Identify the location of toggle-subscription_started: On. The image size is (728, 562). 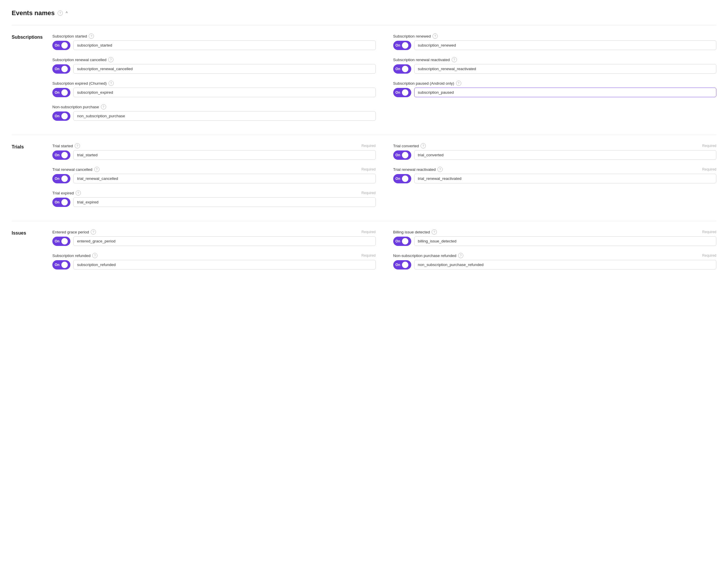
(61, 45).